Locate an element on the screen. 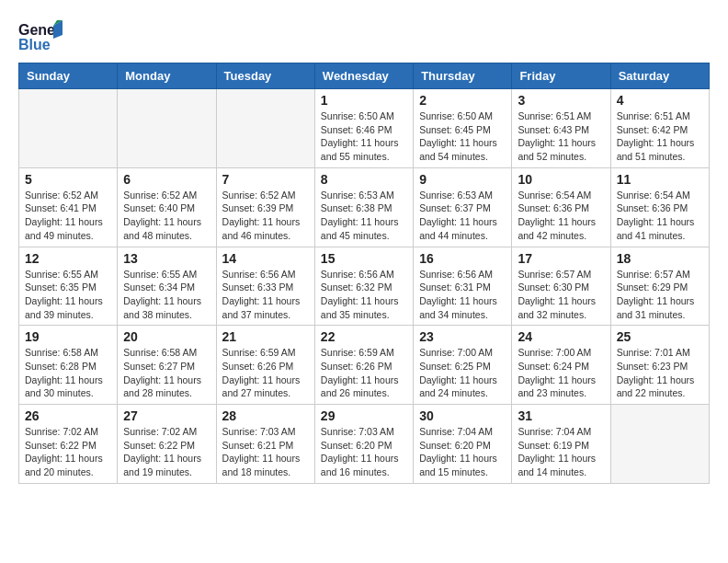 Image resolution: width=728 pixels, height=563 pixels. day-info: Sunrise: 6:57 AM Sunset: 6:29 PM Dayligh… is located at coordinates (660, 294).